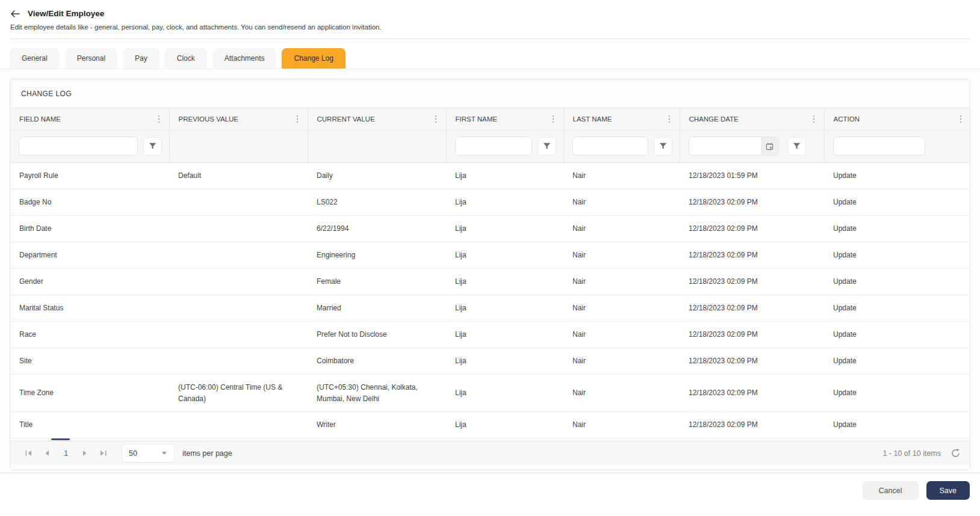  I want to click on calendar-icon, so click(769, 147).